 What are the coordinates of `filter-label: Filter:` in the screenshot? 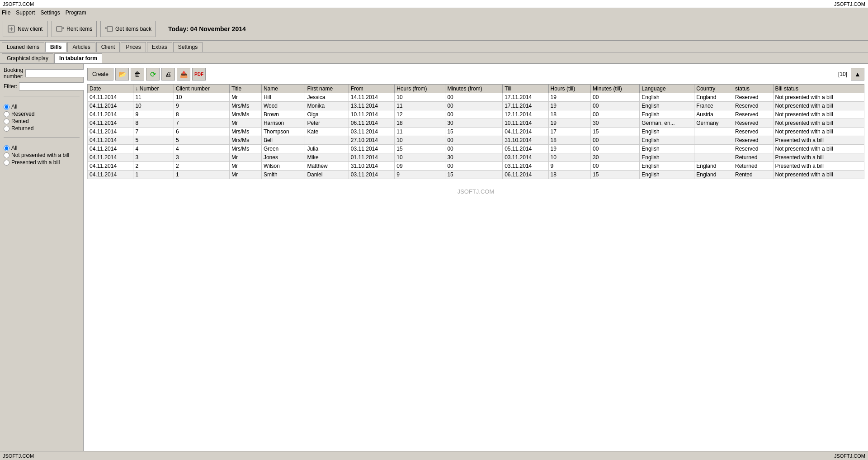 It's located at (10, 86).